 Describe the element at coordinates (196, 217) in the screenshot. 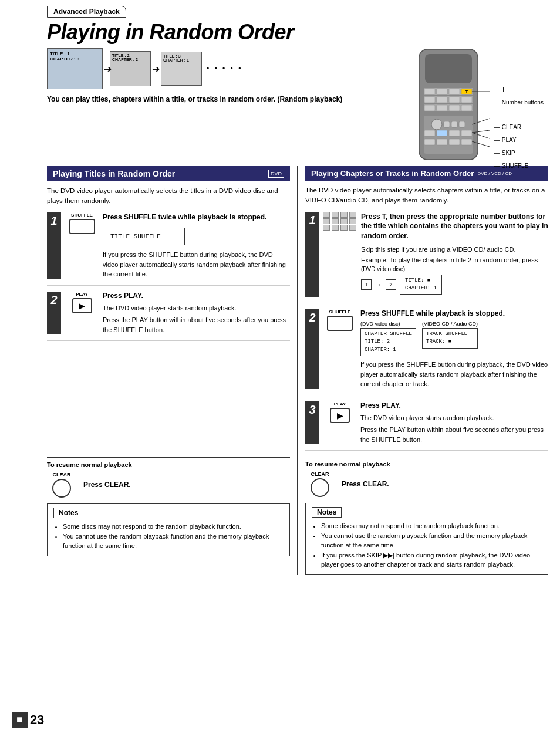

I see `step1-title: Press SHUFFLE twice while playback is st…` at that location.